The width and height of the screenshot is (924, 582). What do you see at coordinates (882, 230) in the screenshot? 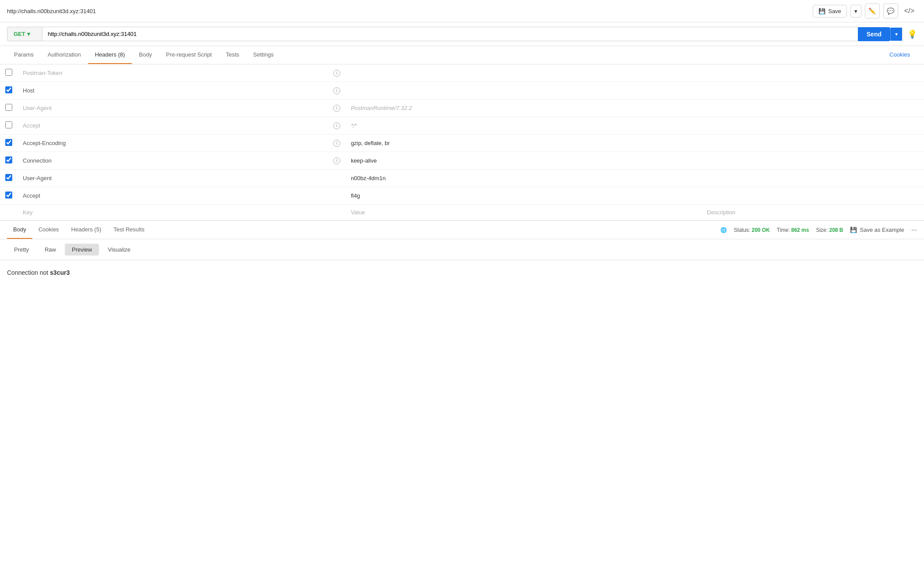
I see `save-example-label: Save as Example` at bounding box center [882, 230].